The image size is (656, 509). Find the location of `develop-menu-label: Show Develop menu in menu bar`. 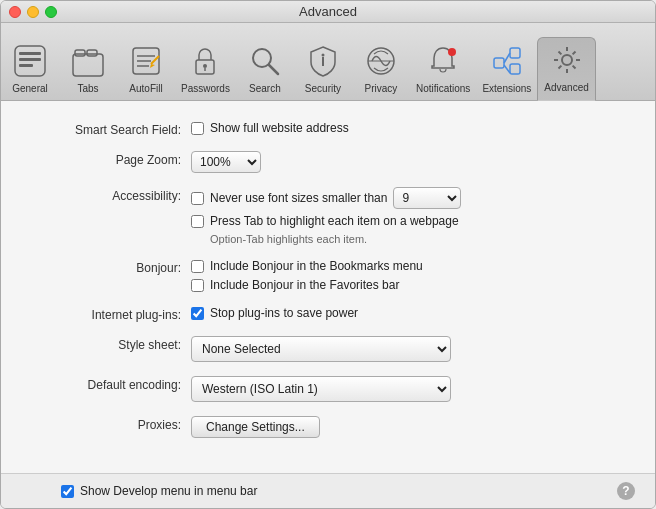

develop-menu-label: Show Develop menu in menu bar is located at coordinates (168, 491).